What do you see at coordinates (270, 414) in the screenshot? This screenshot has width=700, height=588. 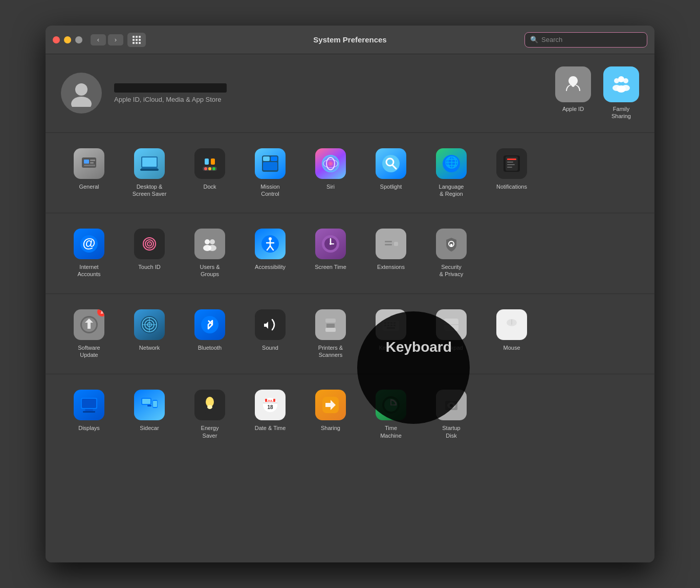 I see `pref-item-datetime: 18 JUL Date & Time` at bounding box center [270, 414].